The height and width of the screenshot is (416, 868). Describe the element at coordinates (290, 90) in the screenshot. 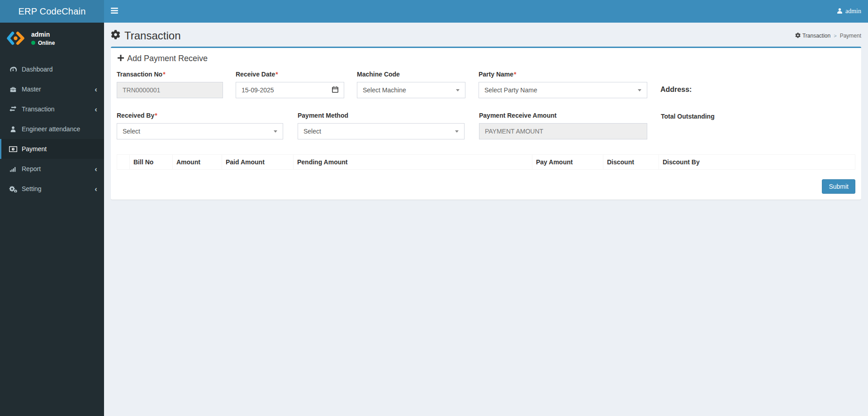

I see `receive-date-field: 15-09-2025` at that location.